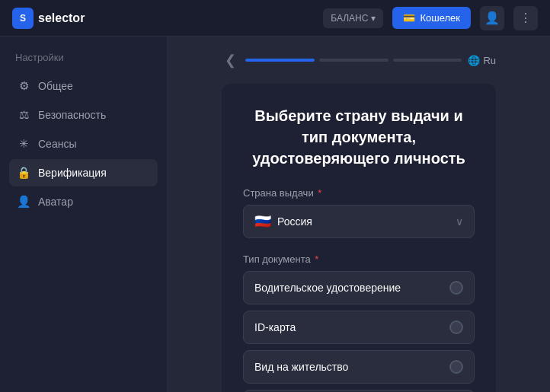 This screenshot has width=550, height=392. Describe the element at coordinates (72, 173) in the screenshot. I see `sidebar-label-verification: Верификация` at that location.